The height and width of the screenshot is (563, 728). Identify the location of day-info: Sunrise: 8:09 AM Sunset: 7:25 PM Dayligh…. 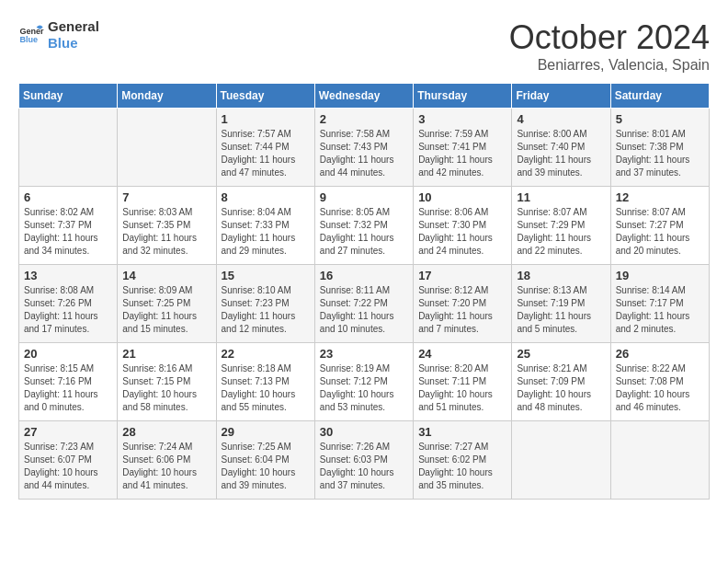
(166, 310).